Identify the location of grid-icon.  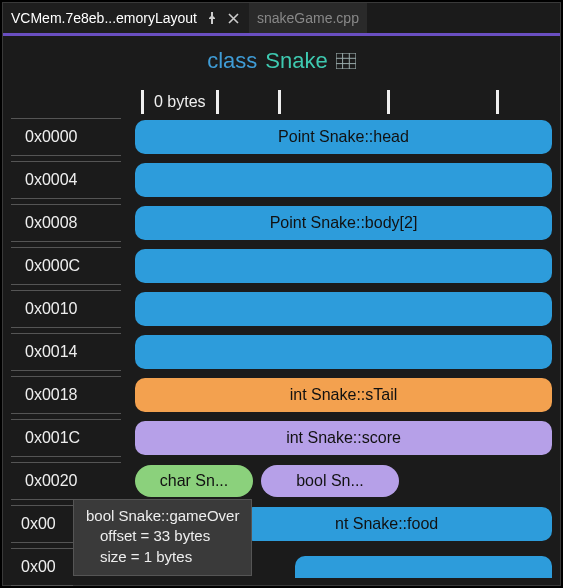
(346, 61).